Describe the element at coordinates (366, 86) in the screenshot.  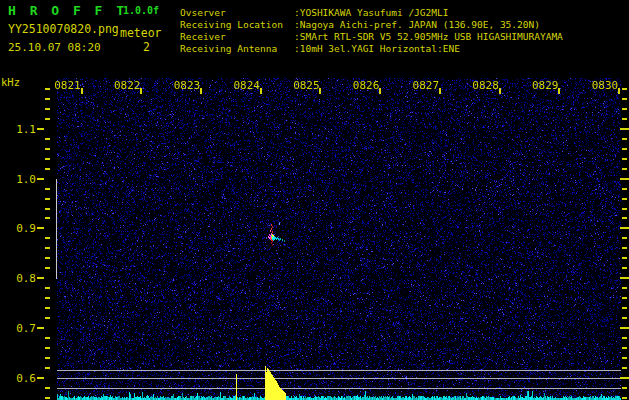
I see `time-label-0826: 0826` at that location.